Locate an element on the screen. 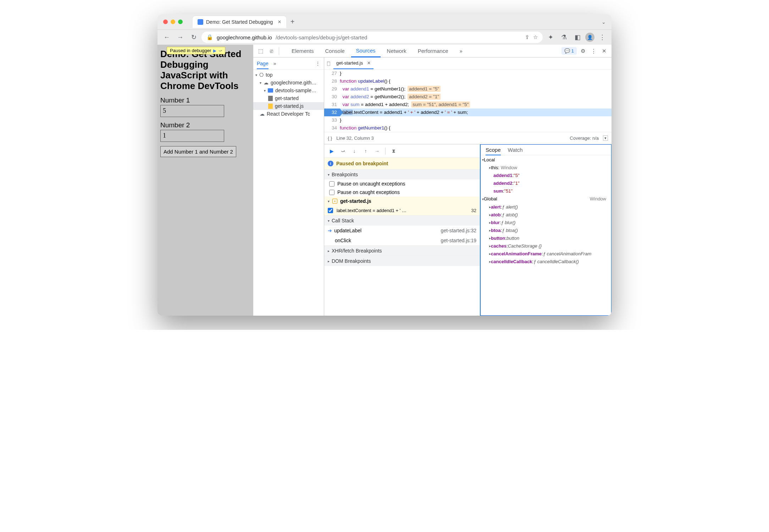 Image resolution: width=769 pixels, height=532 pixels. step-out-icon: ↑ is located at coordinates (366, 151).